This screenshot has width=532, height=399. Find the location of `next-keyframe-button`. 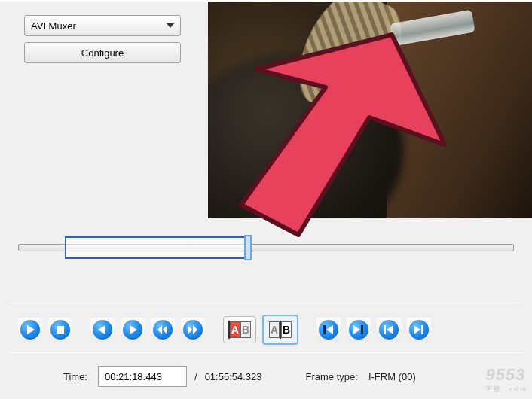

next-keyframe-button is located at coordinates (359, 330).